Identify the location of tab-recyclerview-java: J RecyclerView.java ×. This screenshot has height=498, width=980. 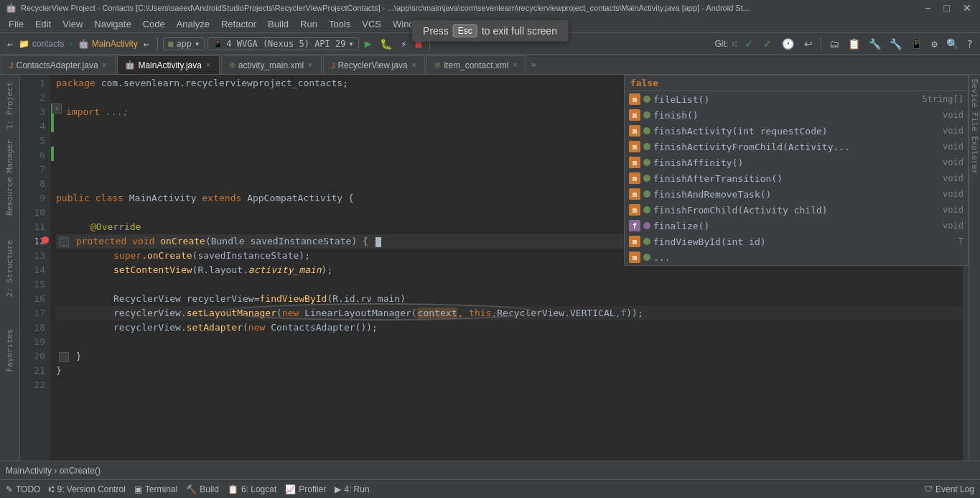
(375, 65).